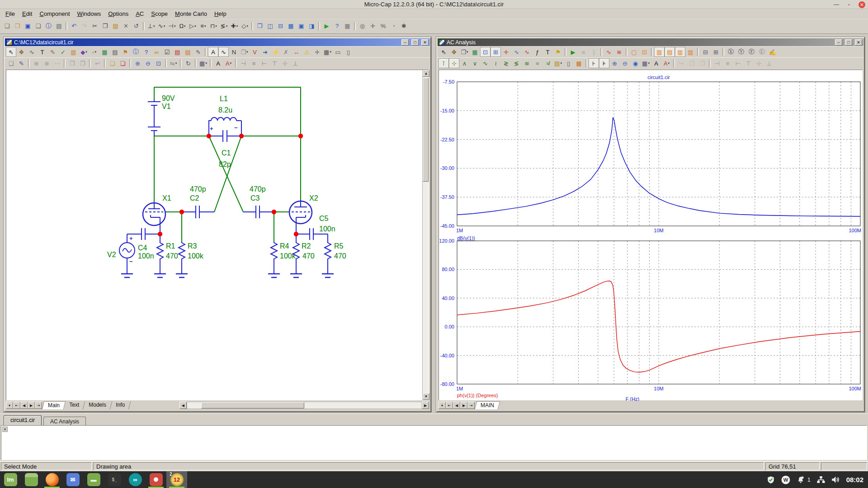  Describe the element at coordinates (373, 26) in the screenshot. I see `repeat-find-icon: ✛` at that location.